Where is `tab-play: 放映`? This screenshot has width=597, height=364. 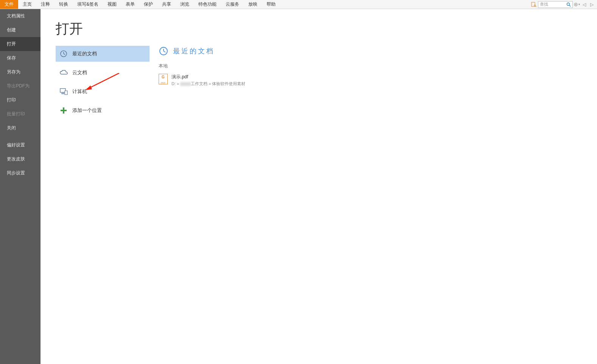 tab-play: 放映 is located at coordinates (253, 5).